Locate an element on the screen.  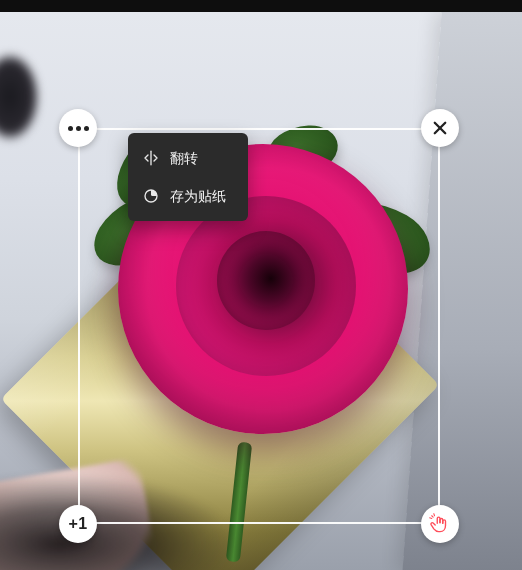
flip-horizontal-icon is located at coordinates (151, 158).